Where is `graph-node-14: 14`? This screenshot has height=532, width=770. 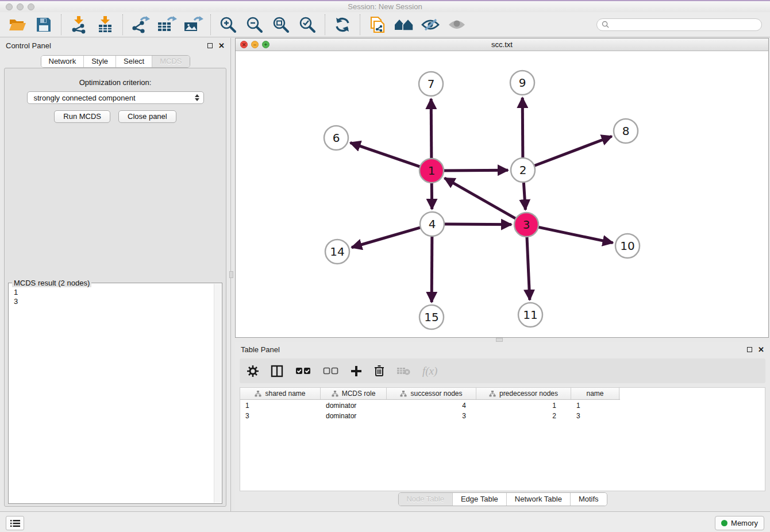
graph-node-14: 14 is located at coordinates (337, 252).